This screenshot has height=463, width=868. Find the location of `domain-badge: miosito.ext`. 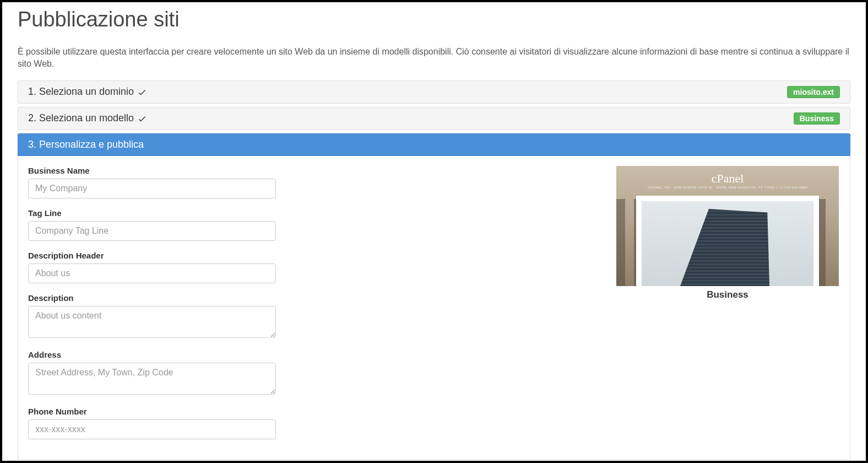

domain-badge: miosito.ext is located at coordinates (813, 92).